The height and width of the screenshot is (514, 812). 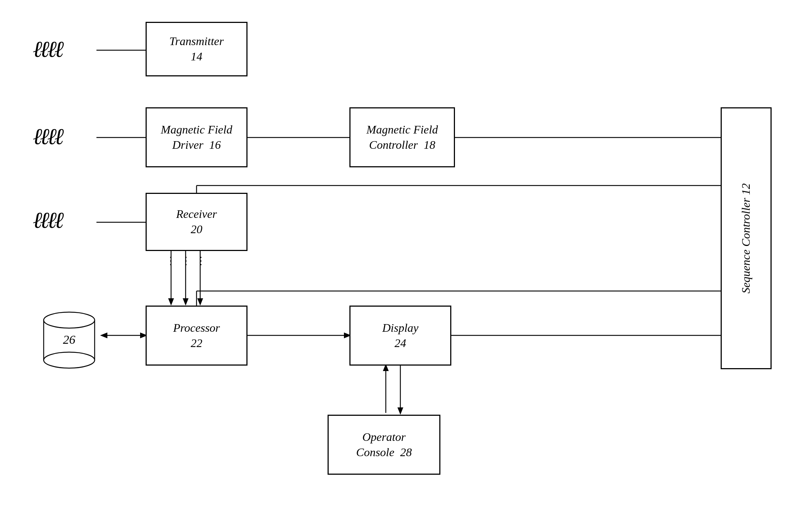 What do you see at coordinates (746, 238) in the screenshot?
I see `sequence-controller-box: Sequence Controller 12` at bounding box center [746, 238].